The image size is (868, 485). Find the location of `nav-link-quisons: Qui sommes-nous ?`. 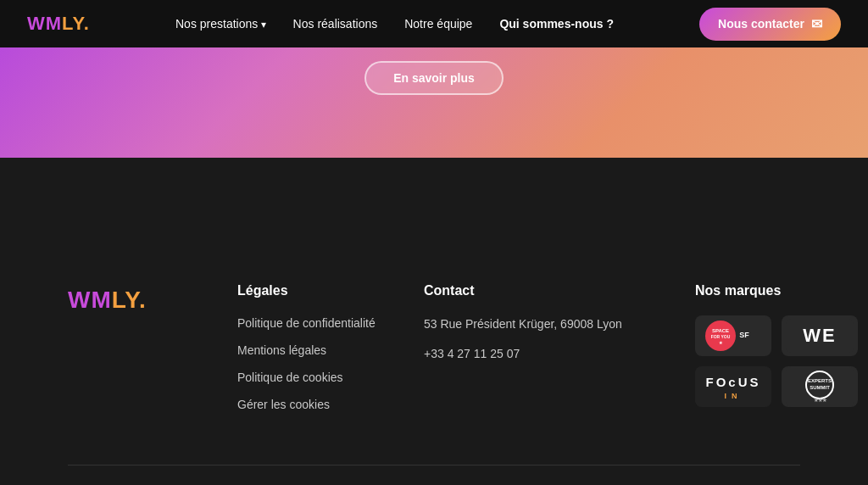

nav-link-quisons: Qui sommes-nous ? is located at coordinates (556, 24).